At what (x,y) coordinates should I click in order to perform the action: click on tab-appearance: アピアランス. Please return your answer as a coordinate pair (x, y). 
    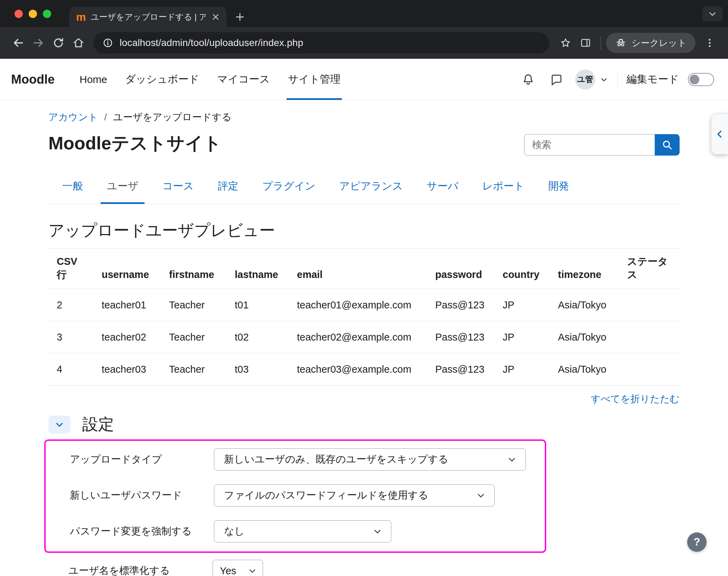
    Looking at the image, I should click on (371, 190).